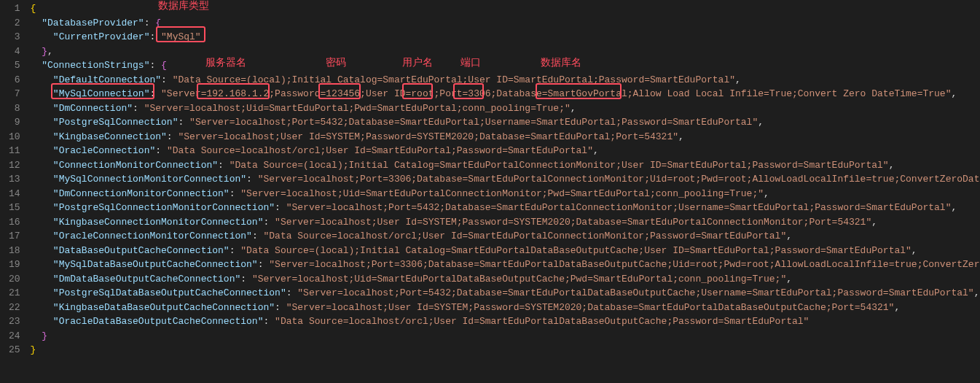  What do you see at coordinates (107, 80) in the screenshot?
I see `json-key: "DefaultConnection"` at bounding box center [107, 80].